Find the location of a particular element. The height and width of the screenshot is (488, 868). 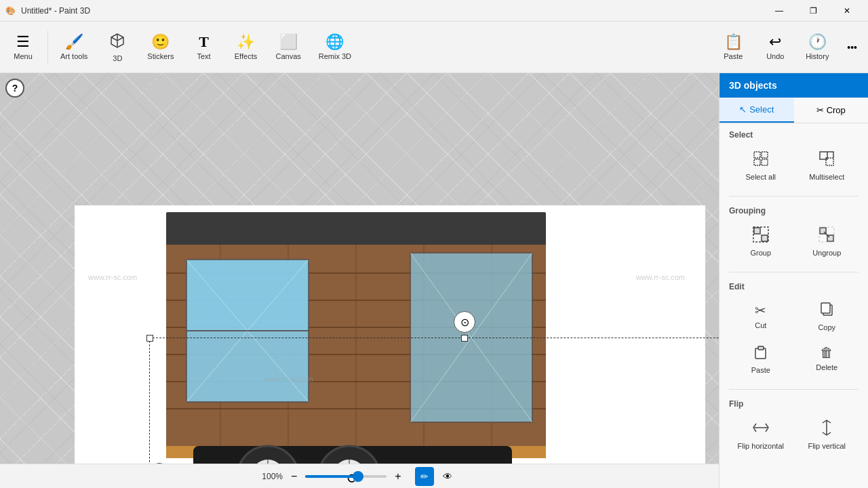

tab-crop: ✂ Crop is located at coordinates (831, 110).